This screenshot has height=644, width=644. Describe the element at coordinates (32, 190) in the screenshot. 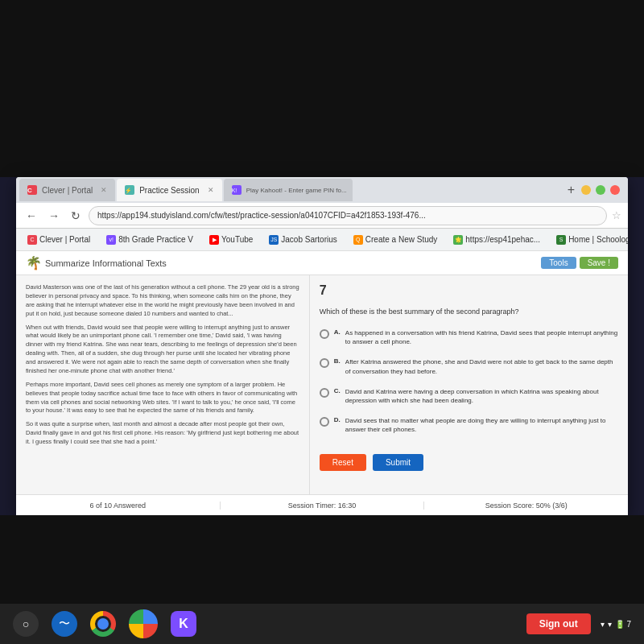

I see `clever-tab-icon: C` at that location.